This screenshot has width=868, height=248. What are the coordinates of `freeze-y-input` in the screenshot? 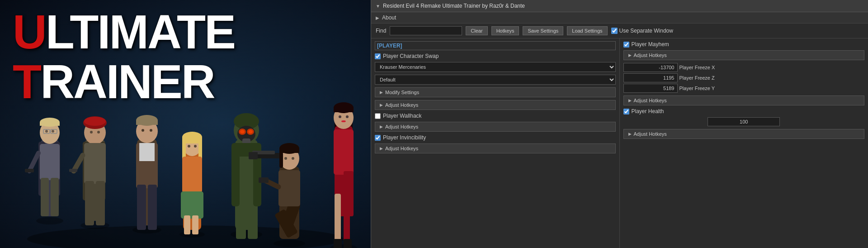 It's located at (651, 88).